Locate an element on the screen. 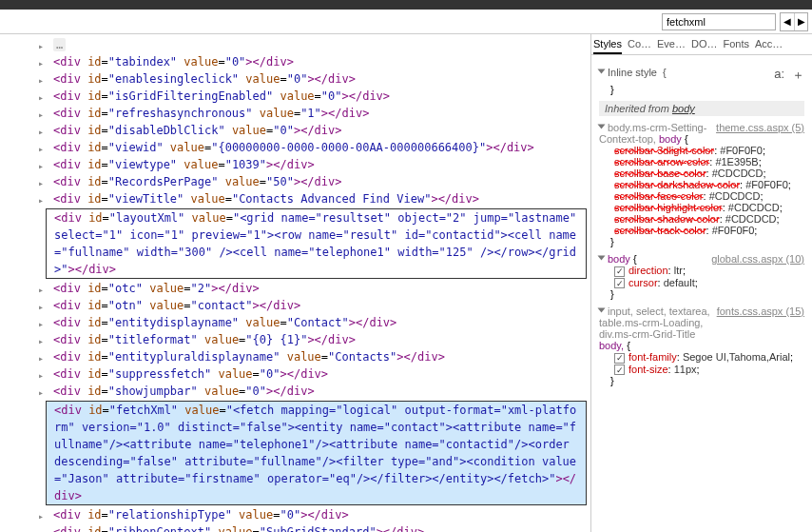 The image size is (812, 532). sidebar-tab: Co… is located at coordinates (639, 46).